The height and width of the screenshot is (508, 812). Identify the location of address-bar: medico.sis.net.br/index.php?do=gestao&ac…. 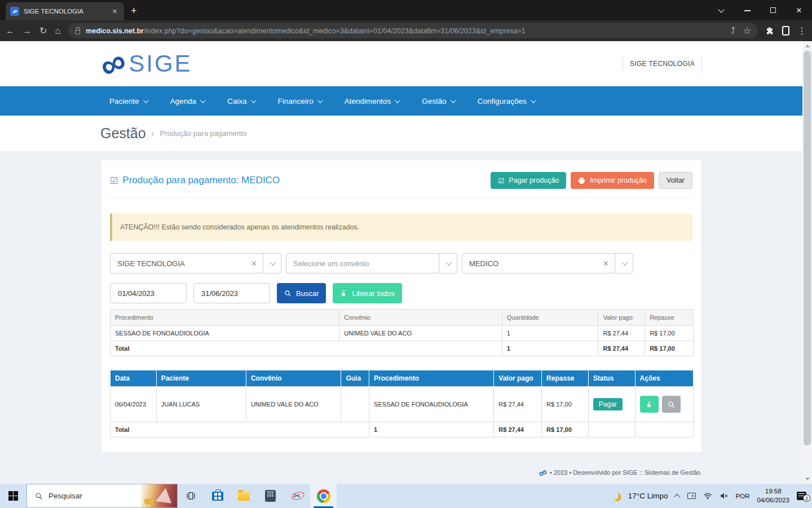
(413, 30).